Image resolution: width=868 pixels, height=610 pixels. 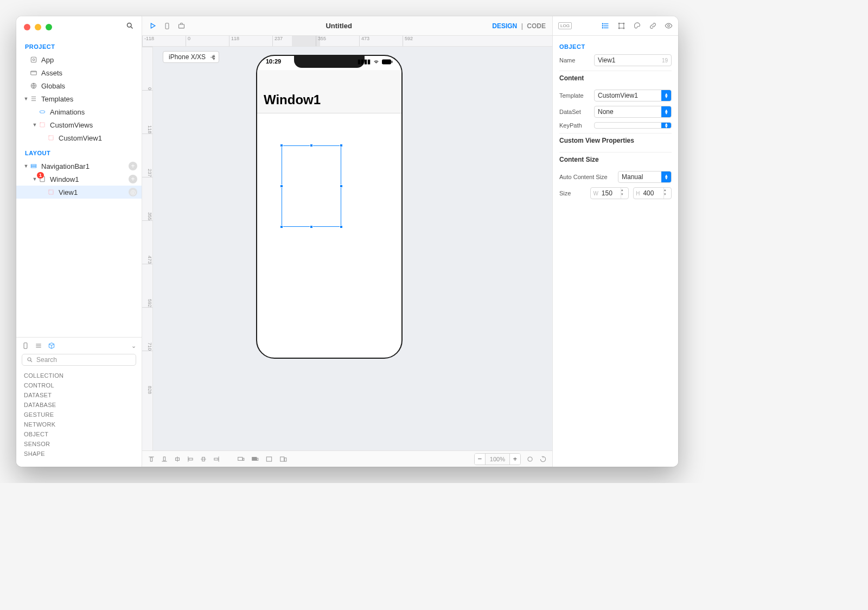 What do you see at coordinates (633, 96) in the screenshot?
I see `template-select: CustomView1▴▾` at bounding box center [633, 96].